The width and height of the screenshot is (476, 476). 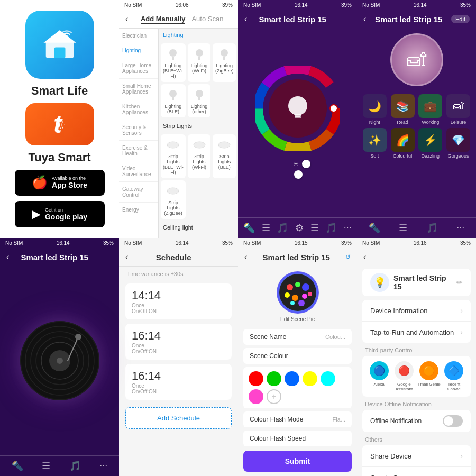 I want to click on di-status-time: 16:16, so click(x=420, y=243).